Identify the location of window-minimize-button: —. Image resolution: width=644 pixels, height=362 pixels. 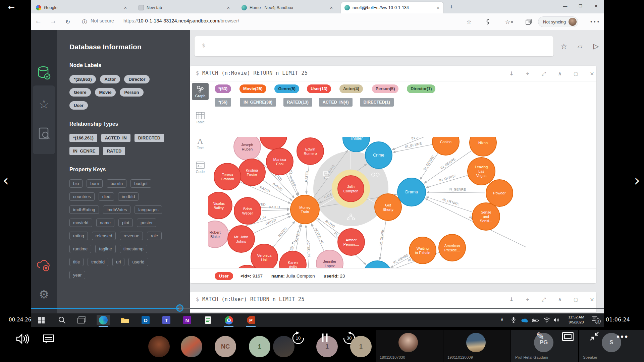
(565, 6).